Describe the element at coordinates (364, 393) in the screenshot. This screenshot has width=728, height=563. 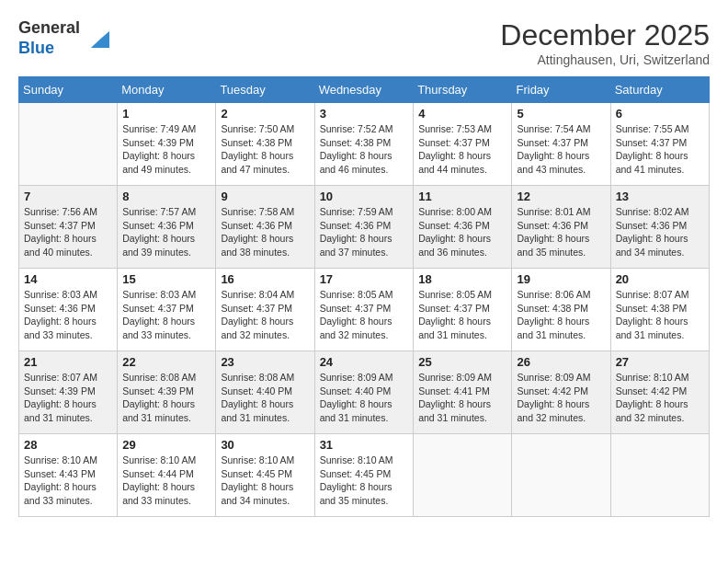
I see `calendar-cell: 24Sunrise: 8:09 AMSunset: 4:40 PMDayligh…` at that location.